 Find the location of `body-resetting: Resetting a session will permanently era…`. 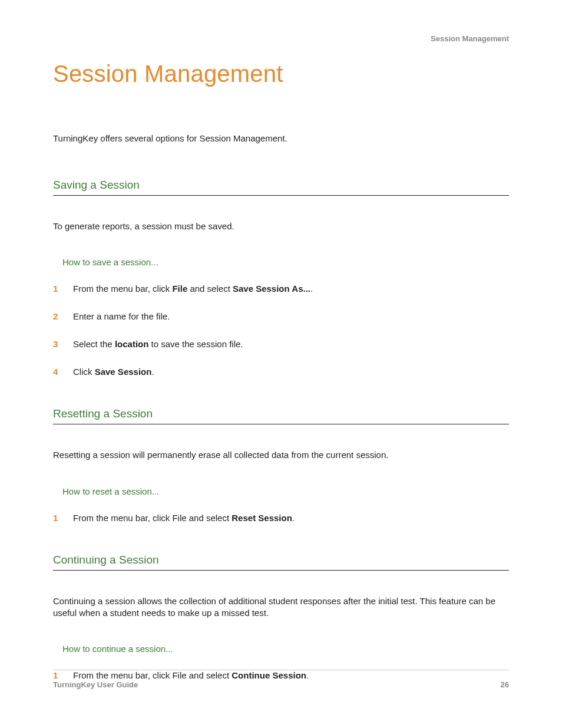

body-resetting: Resetting a session will permanently era… is located at coordinates (281, 455).